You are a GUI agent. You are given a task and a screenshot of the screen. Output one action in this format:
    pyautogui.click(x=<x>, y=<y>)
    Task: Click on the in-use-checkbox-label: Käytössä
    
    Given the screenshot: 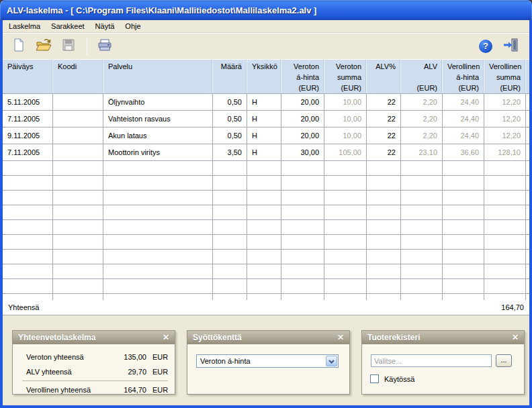 What is the action you would take?
    pyautogui.click(x=399, y=379)
    